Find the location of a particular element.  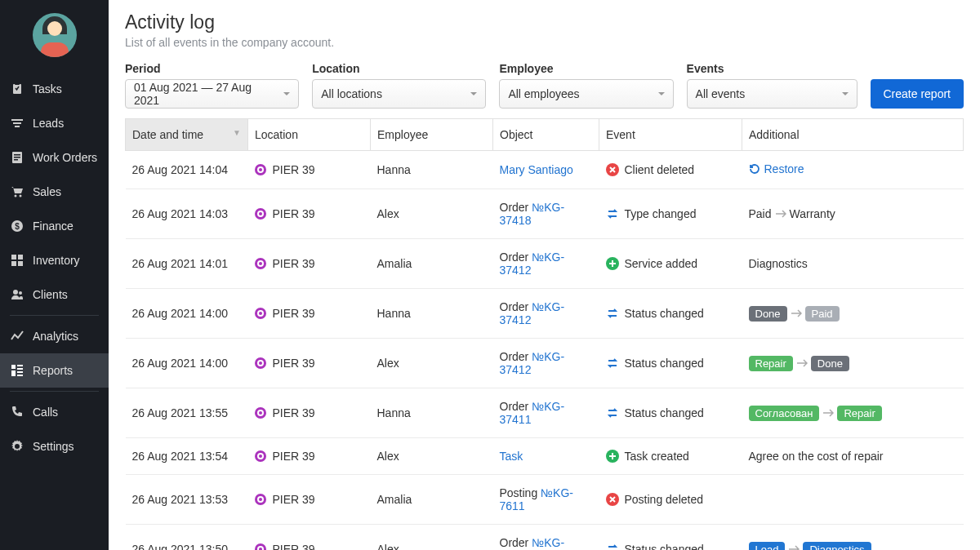

cell-datetime: 26 Aug 2021 14:00 is located at coordinates (187, 364).